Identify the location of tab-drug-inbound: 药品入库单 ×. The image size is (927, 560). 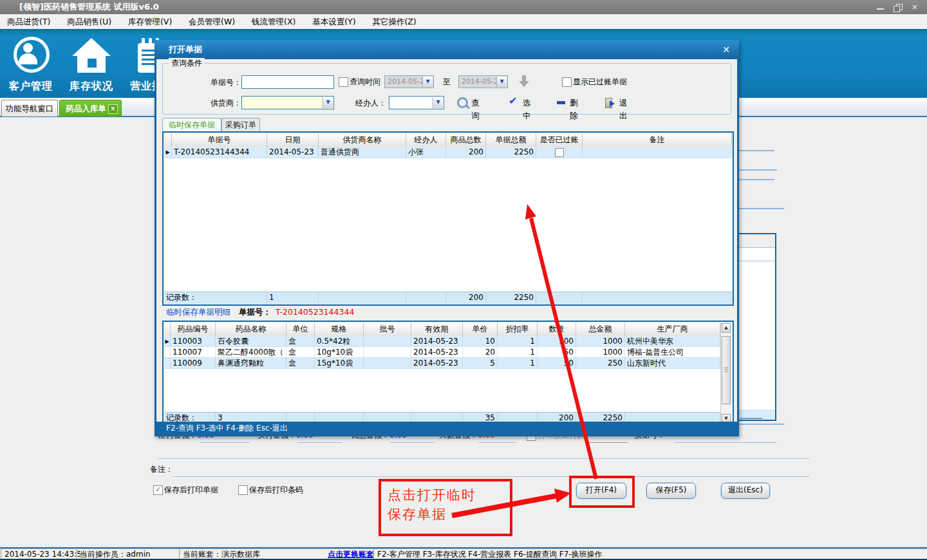
(90, 108).